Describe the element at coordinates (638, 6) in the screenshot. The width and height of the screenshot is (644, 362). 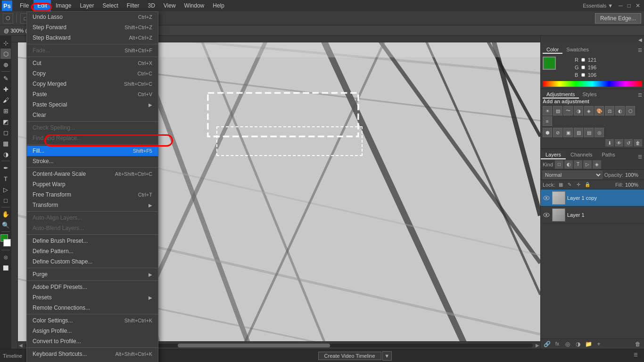
I see `window-close: ✕` at that location.